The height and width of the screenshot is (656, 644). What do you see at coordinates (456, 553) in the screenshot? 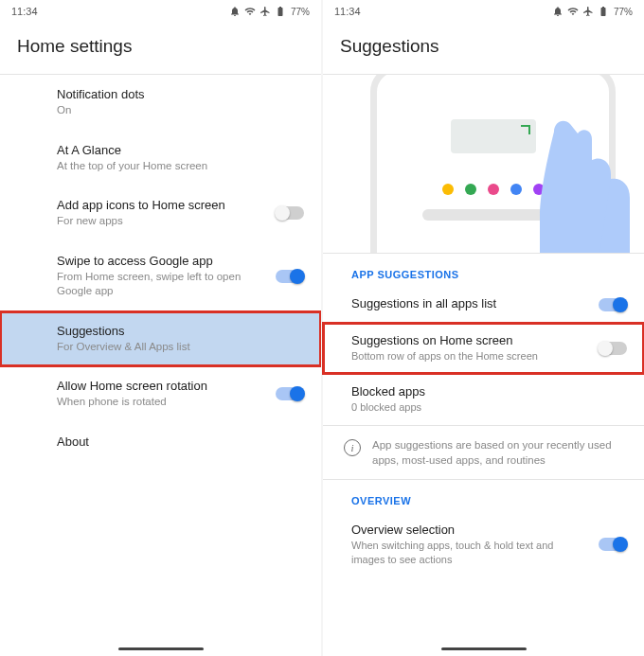
I see `item-subtitle: When switching apps, touch & hold text a…` at bounding box center [456, 553].